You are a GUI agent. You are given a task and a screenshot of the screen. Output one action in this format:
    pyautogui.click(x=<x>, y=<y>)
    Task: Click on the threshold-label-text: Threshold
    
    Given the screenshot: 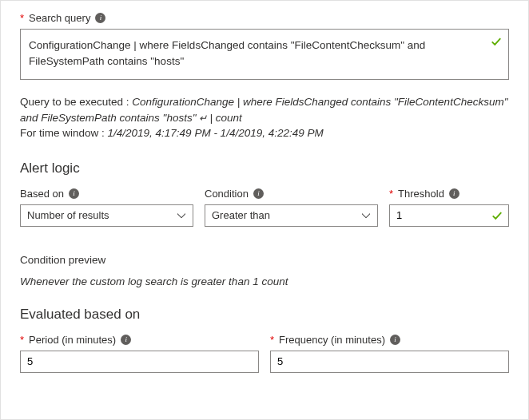 What is the action you would take?
    pyautogui.click(x=421, y=193)
    